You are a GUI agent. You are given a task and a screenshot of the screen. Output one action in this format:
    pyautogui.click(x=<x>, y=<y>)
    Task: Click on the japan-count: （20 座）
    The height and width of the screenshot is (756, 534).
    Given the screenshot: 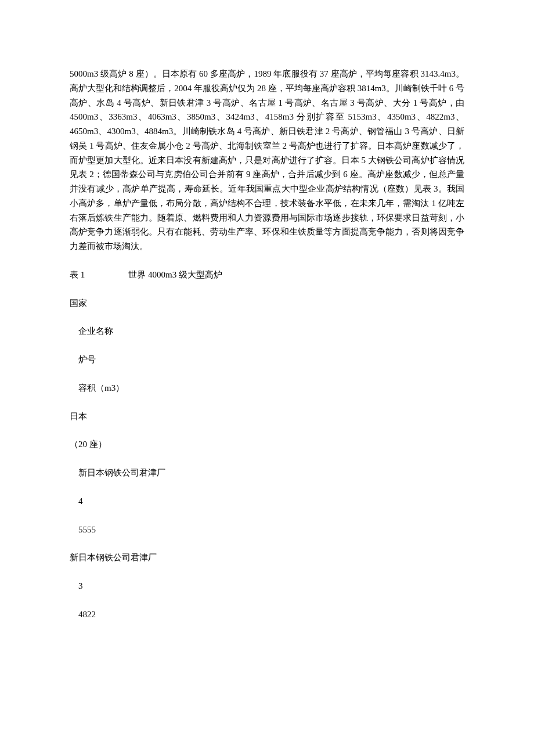 What is the action you would take?
    pyautogui.click(x=267, y=445)
    